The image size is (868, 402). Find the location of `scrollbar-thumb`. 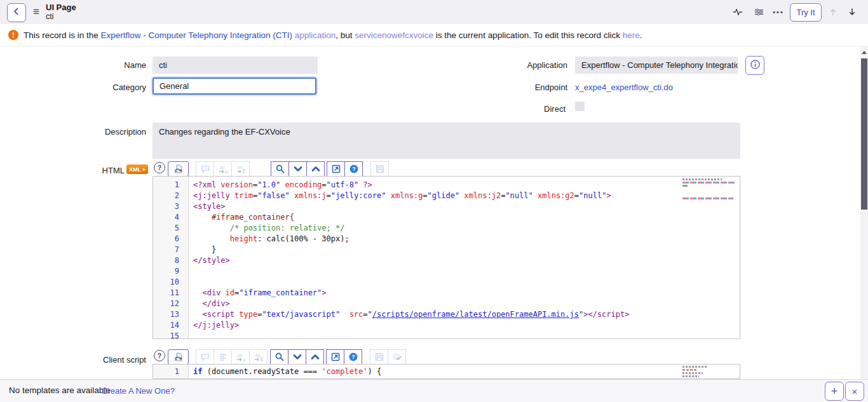

scrollbar-thumb is located at coordinates (864, 134).